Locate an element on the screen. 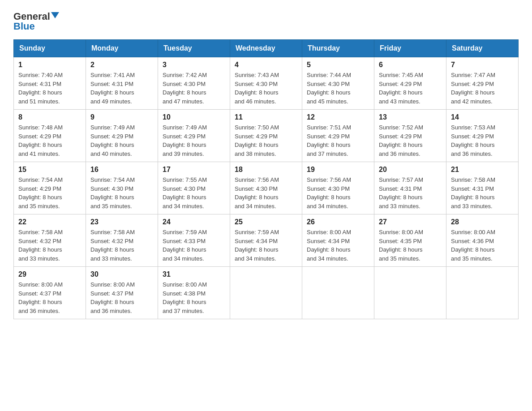  day-cell-3: 3Sunrise: 7:42 AMSunset: 4:30 PMDaylight… is located at coordinates (194, 83).